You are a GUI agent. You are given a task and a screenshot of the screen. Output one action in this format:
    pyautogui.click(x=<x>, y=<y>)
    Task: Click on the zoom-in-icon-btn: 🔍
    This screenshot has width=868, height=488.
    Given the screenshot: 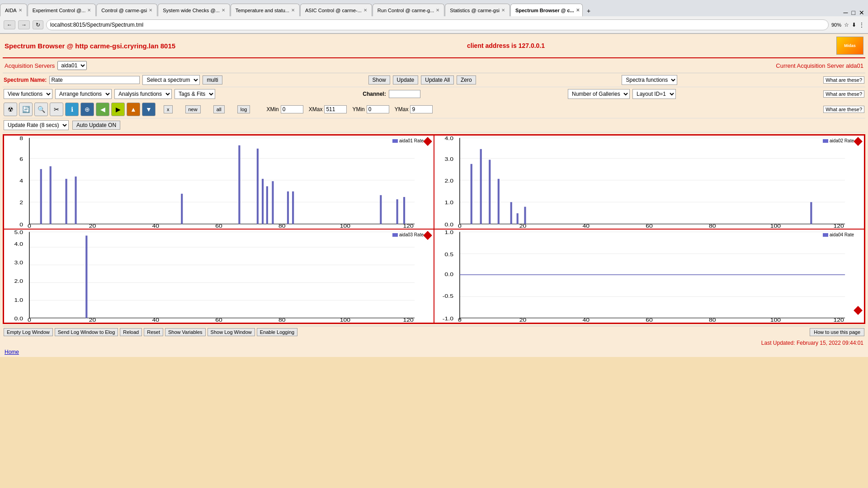 What is the action you would take?
    pyautogui.click(x=41, y=109)
    